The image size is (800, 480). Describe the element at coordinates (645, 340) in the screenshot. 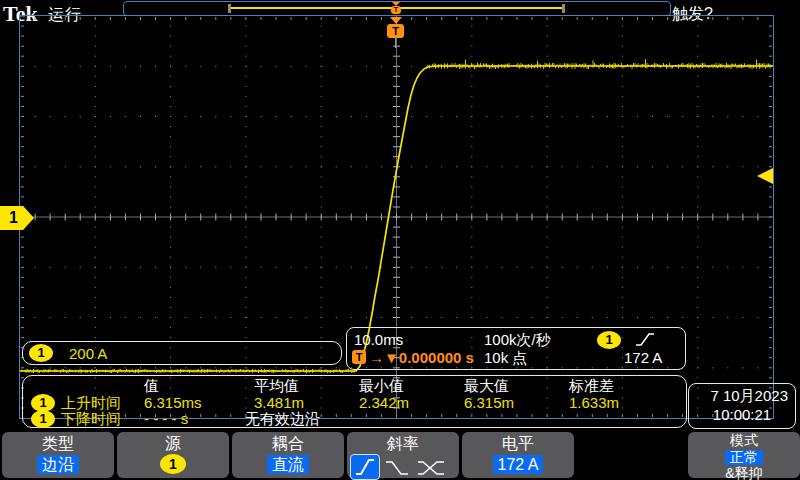

I see `trigger-slope-icon` at that location.